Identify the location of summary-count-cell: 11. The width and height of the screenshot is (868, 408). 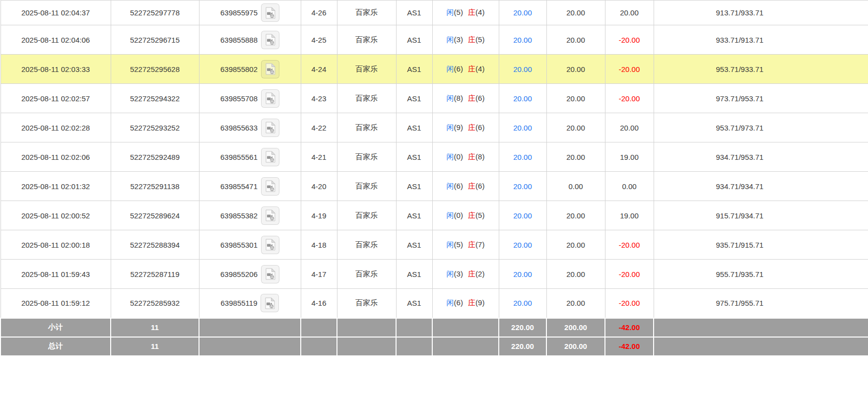
(155, 328).